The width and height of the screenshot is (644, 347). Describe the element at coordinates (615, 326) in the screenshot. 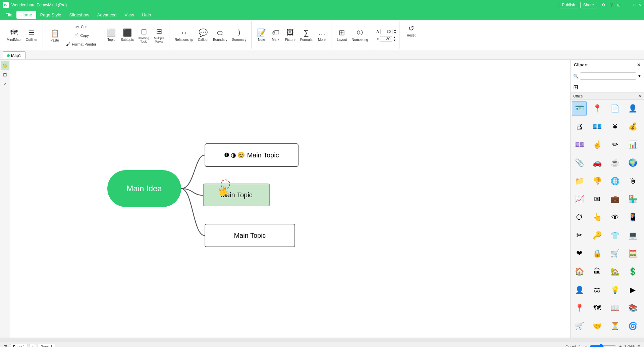

I see `clipart-item-50: ⏳` at that location.